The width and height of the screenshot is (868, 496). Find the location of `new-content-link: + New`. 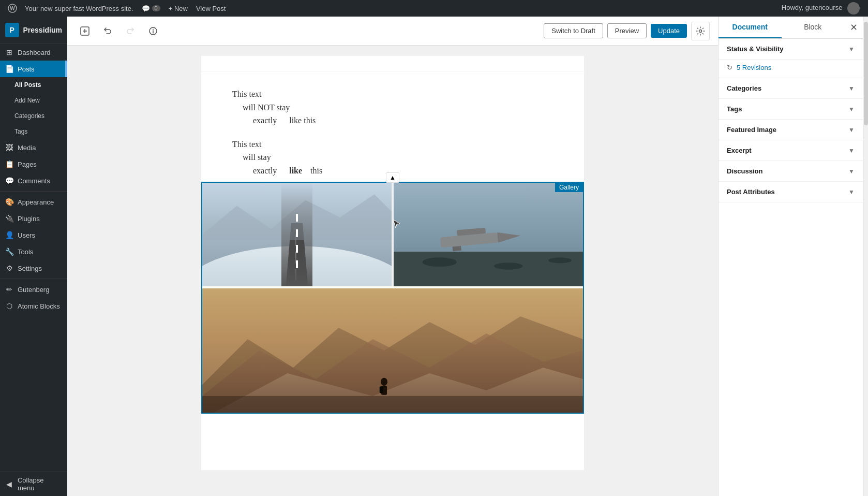

new-content-link: + New is located at coordinates (178, 8).